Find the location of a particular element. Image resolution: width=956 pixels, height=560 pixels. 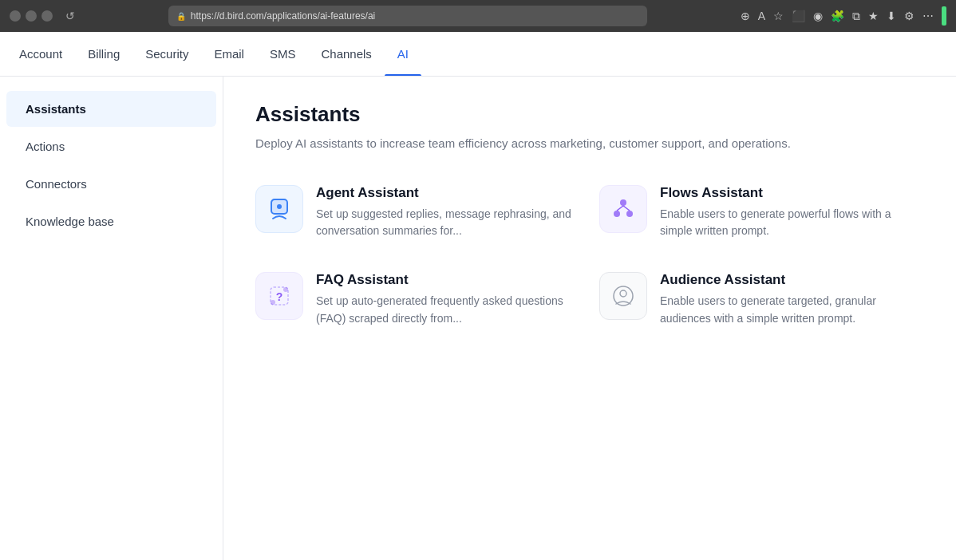

top-nav: Account Billing Security Email SMS Chann… is located at coordinates (478, 54).